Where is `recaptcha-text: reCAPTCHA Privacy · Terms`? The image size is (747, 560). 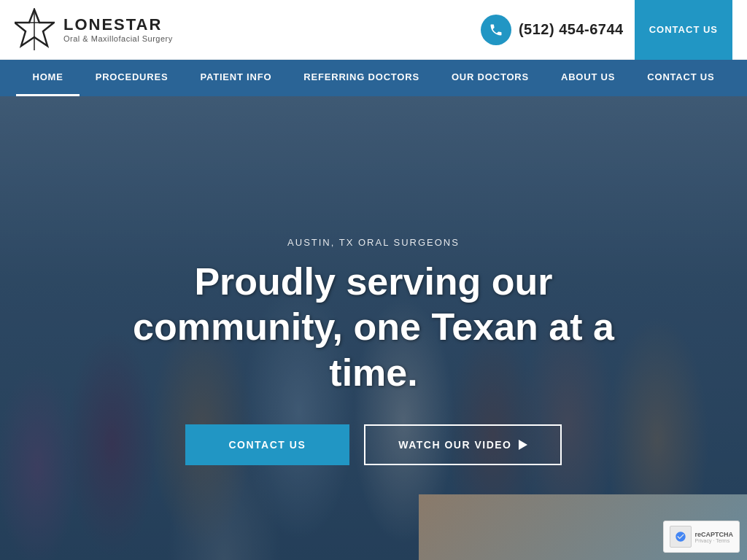
recaptcha-text: reCAPTCHA Privacy · Terms is located at coordinates (713, 537).